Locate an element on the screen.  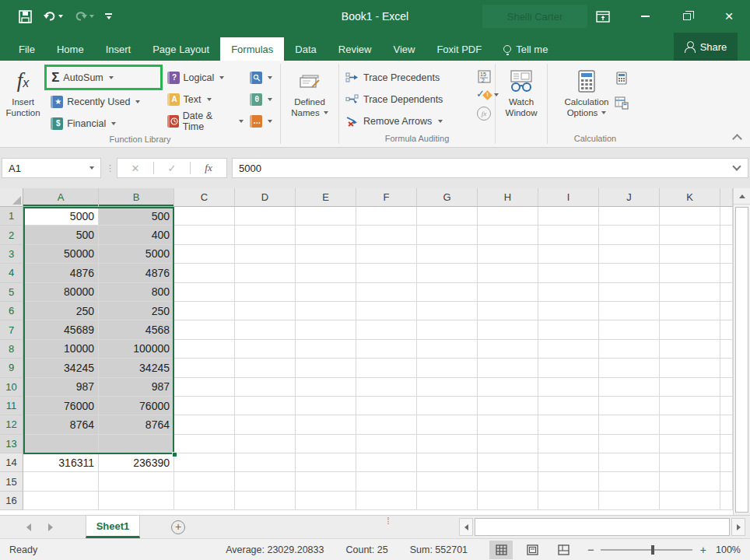
cell-K2 is located at coordinates (690, 235).